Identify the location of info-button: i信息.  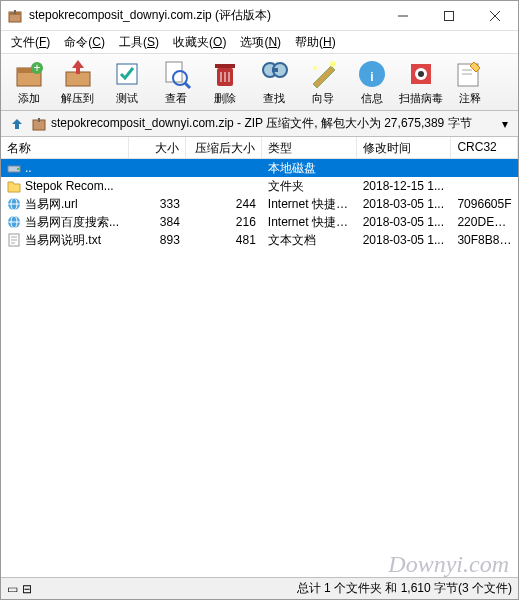
(372, 82).